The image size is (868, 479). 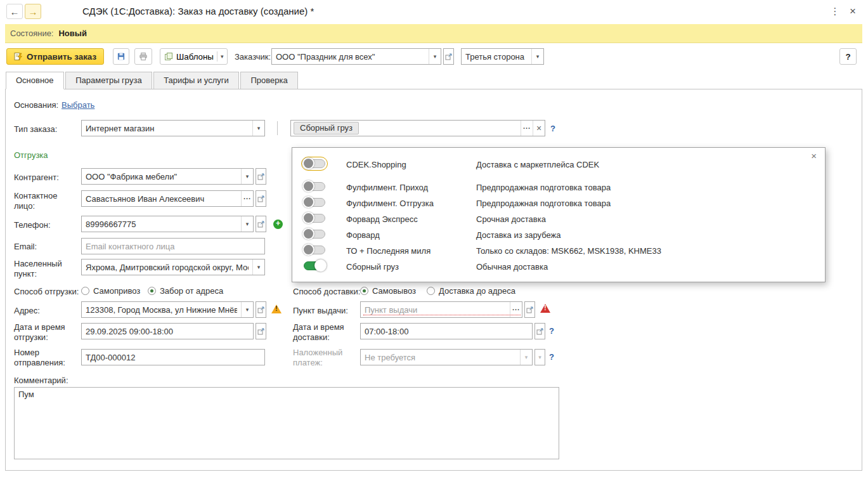 I want to click on popup-row: Форвард Экспресс Срочная доставка, so click(x=559, y=220).